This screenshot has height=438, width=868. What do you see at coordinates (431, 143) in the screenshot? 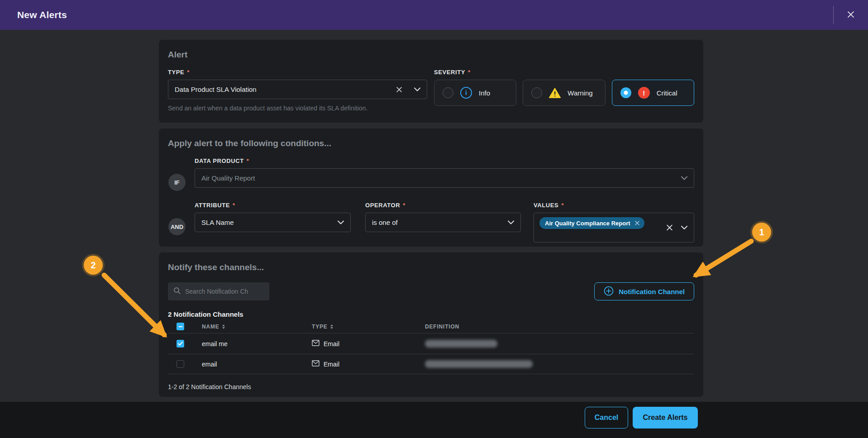
I see `conditions-heading: Apply alert to the following conditions.…` at bounding box center [431, 143].